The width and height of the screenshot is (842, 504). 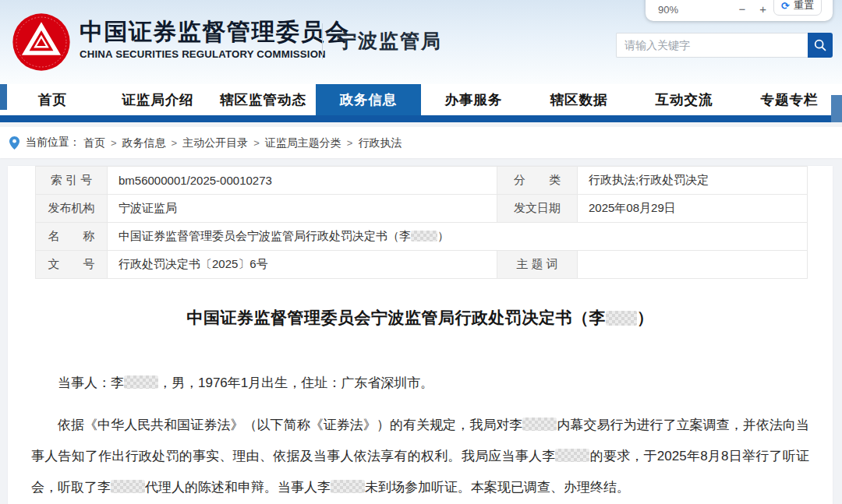 What do you see at coordinates (458, 237) in the screenshot?
I see `meta-value: 中国证券监督管理委员会宁波监管局行政处罚决定书（李）` at bounding box center [458, 237].